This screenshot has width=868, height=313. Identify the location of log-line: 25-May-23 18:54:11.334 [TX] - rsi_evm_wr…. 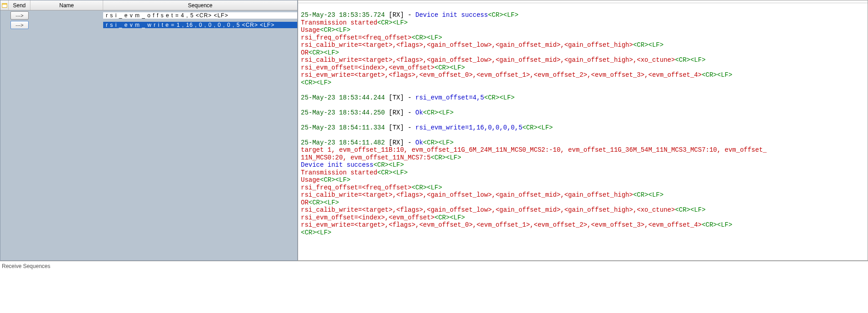
(583, 128).